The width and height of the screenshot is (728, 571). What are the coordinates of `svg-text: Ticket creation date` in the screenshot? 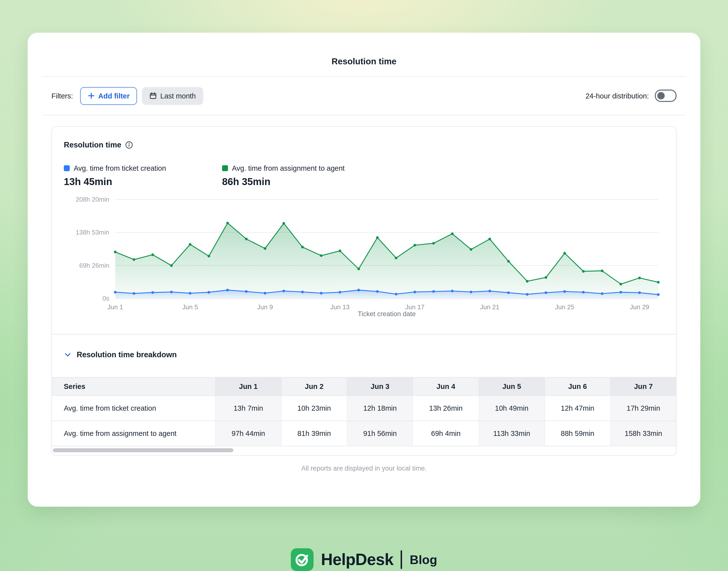 It's located at (387, 314).